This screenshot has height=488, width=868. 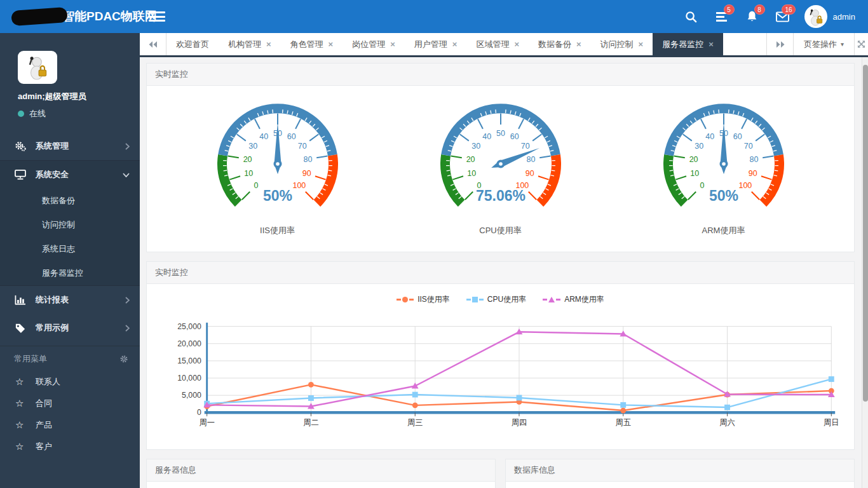 What do you see at coordinates (824, 44) in the screenshot?
I see `tab-actions-dropdown: 页签操作 ▾` at bounding box center [824, 44].